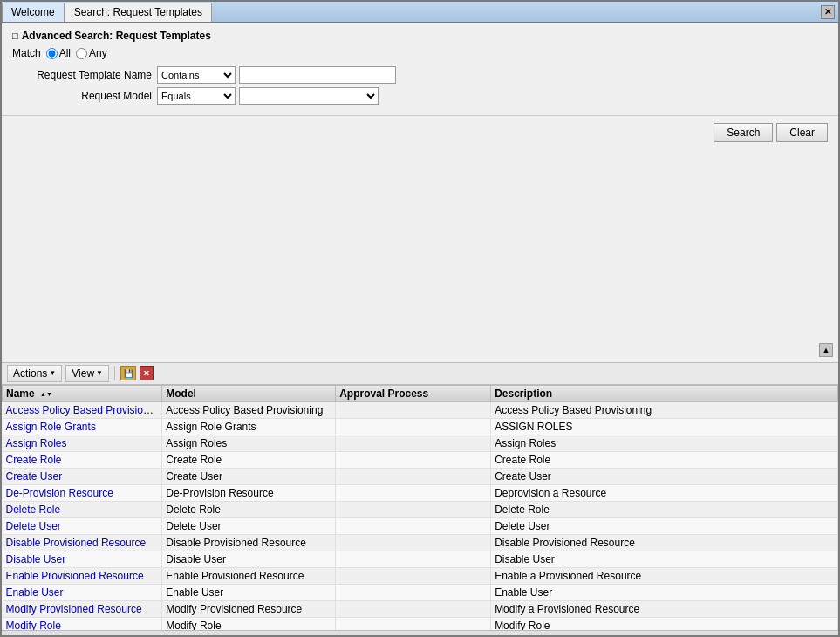  I want to click on cell-model: Modify Provisioned Resource, so click(249, 609).